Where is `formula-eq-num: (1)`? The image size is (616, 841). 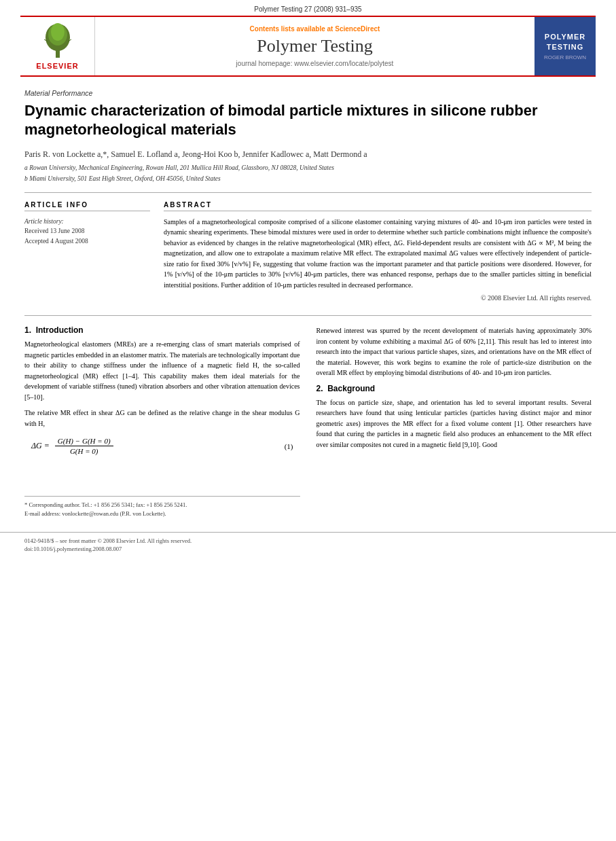 formula-eq-num: (1) is located at coordinates (292, 446).